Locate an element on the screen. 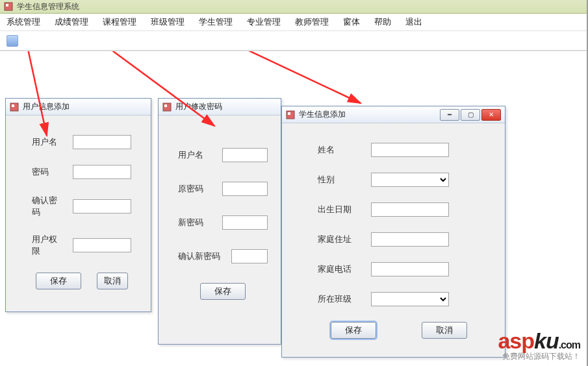 The image size is (588, 366). select-class is located at coordinates (410, 299).